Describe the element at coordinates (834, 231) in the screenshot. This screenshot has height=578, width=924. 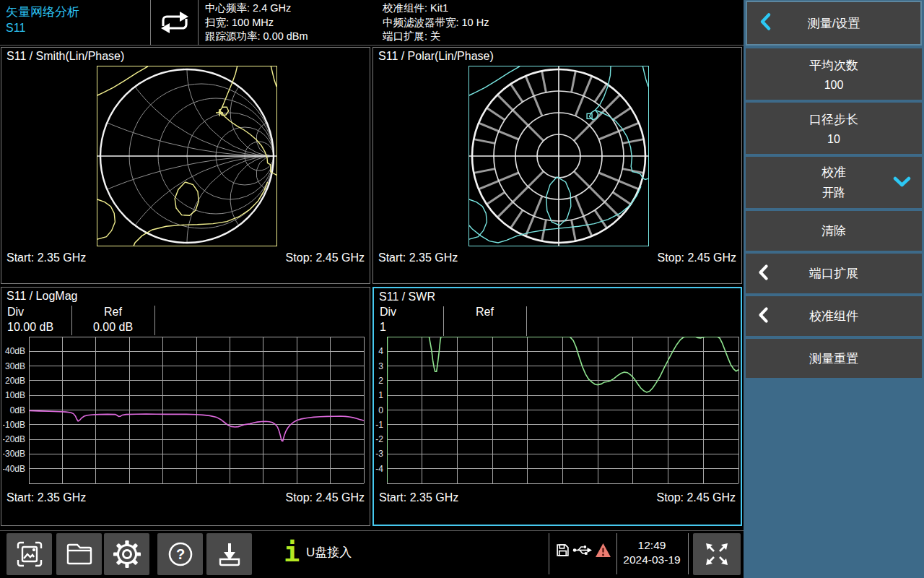
I see `menu-item-label: 清除` at that location.